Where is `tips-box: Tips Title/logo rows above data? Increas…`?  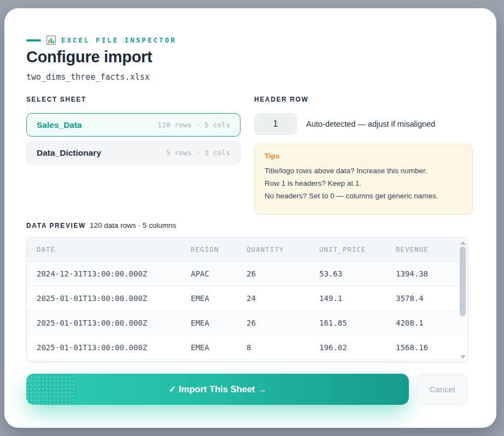 tips-box: Tips Title/logo rows above data? Increas… is located at coordinates (364, 179).